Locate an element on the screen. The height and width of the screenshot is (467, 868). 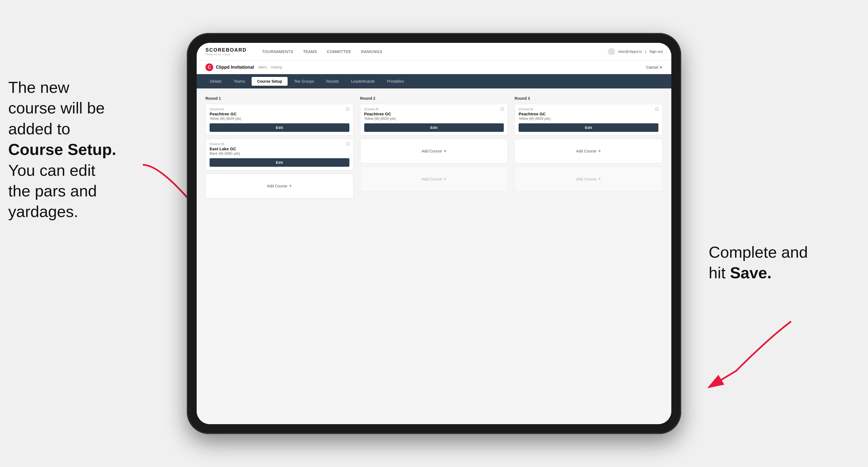
nav-right: blair@clippd.io | Sign out is located at coordinates (635, 52).